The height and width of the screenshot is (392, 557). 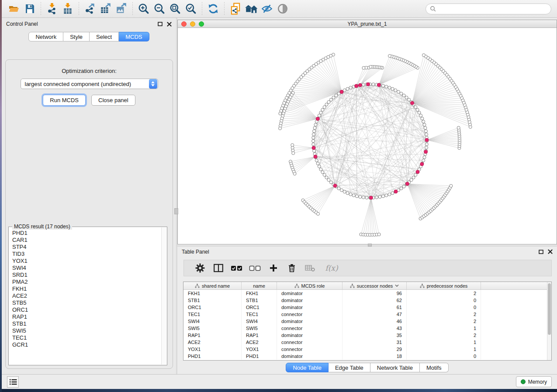 I want to click on table-cell: FKH1, so click(x=212, y=293).